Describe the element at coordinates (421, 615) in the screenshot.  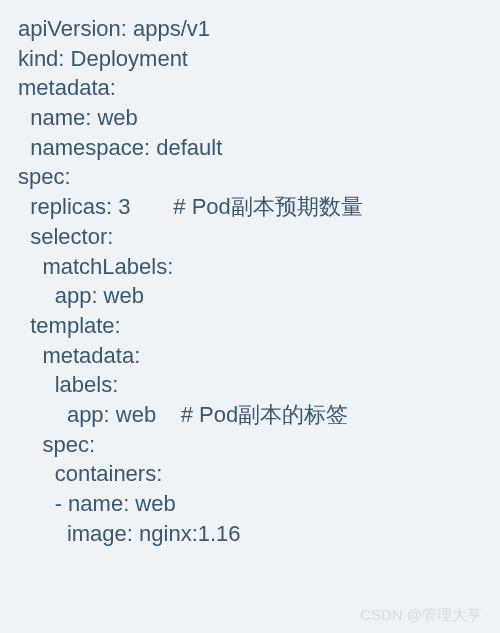
I see `watermark-text: CSDN @管理大亨` at that location.